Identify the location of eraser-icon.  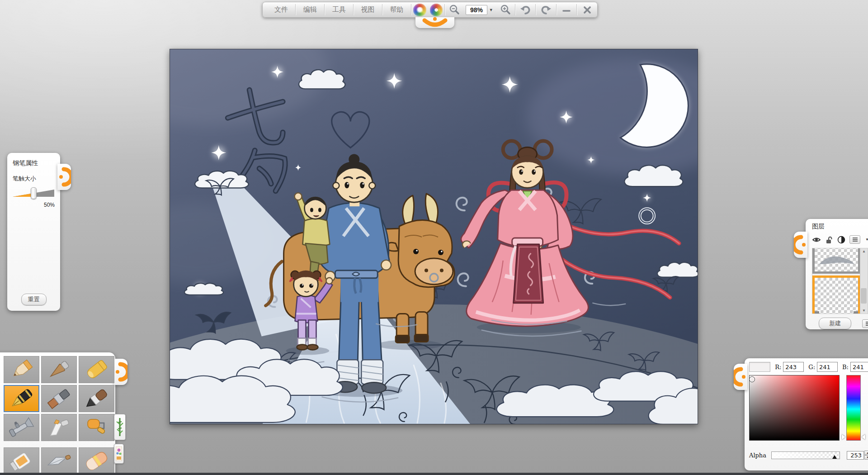
(97, 461).